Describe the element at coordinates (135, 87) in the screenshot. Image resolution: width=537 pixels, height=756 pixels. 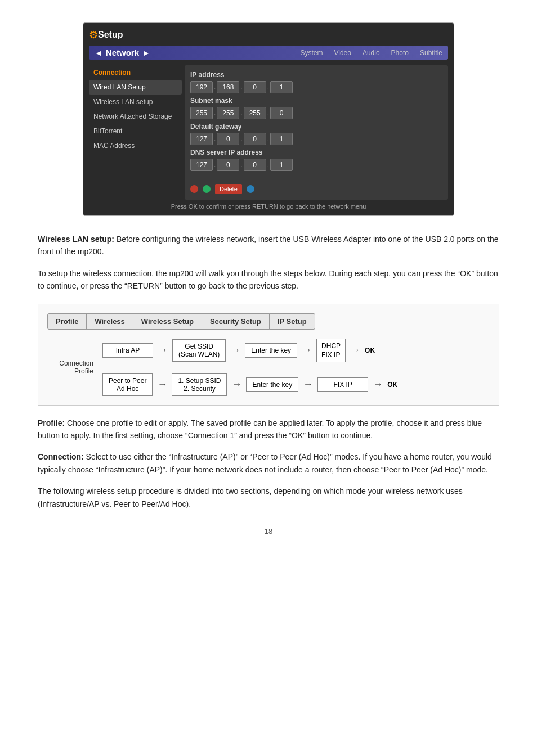
I see `left-panel-wired: Wired LAN Setup` at that location.